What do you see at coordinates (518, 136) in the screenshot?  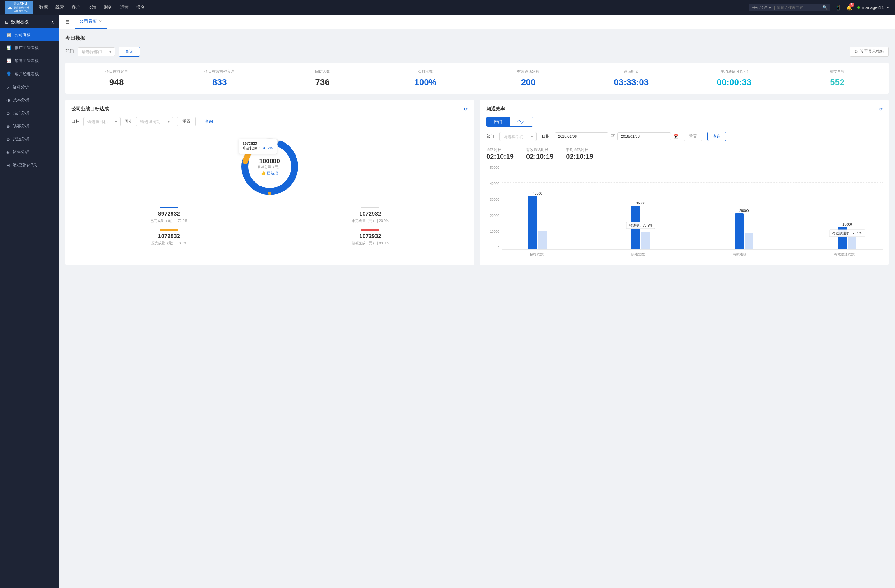 I see `eff-dept-select: 请选择部门` at bounding box center [518, 136].